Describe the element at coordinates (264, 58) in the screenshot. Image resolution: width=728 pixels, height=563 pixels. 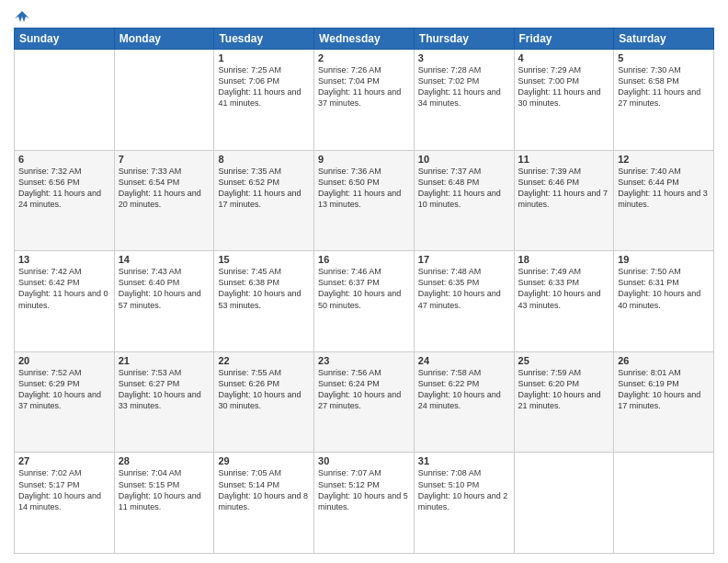
I see `day-number: 1` at that location.